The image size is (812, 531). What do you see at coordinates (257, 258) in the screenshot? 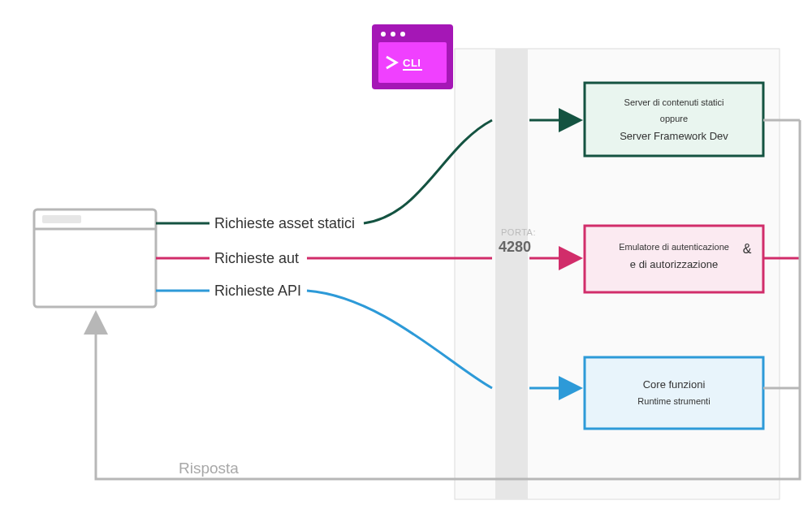
I see `auth-req-label: Richieste aut` at bounding box center [257, 258].